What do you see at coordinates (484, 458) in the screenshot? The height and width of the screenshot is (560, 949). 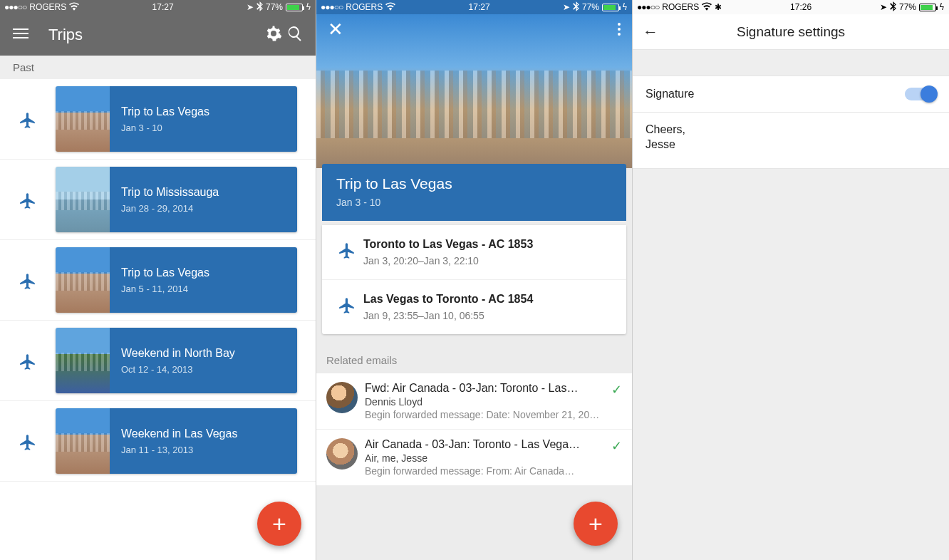 I see `email-from: Air, me, Jesse` at bounding box center [484, 458].